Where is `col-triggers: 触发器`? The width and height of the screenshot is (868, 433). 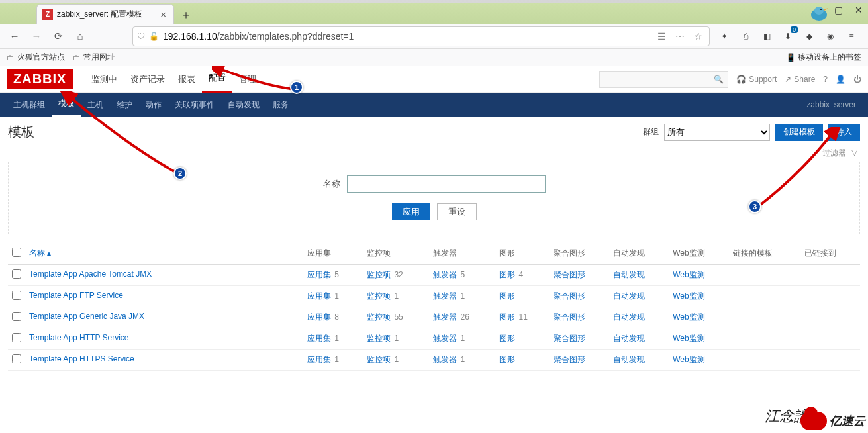
col-triggers: 触发器 is located at coordinates (462, 254).